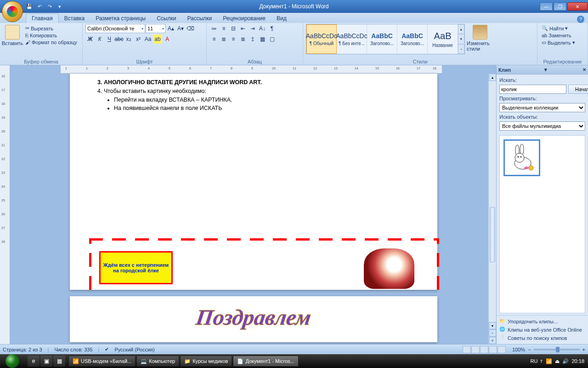 The height and width of the screenshot is (368, 588). I want to click on bullets-icon: ≔, so click(214, 29).